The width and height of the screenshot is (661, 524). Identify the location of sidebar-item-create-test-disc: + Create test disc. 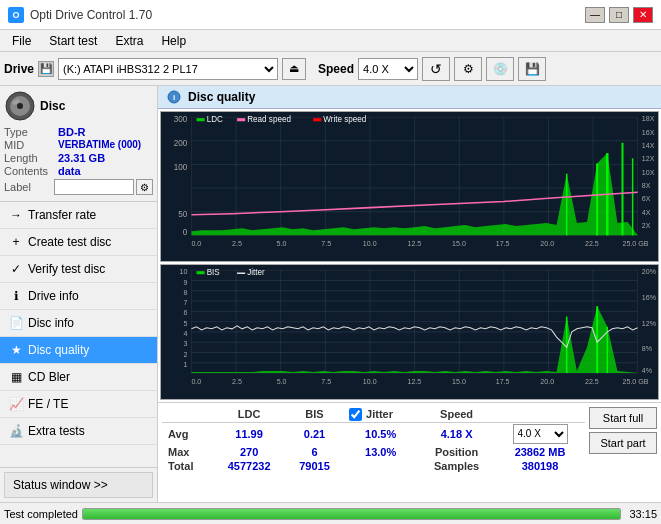
(78, 242).